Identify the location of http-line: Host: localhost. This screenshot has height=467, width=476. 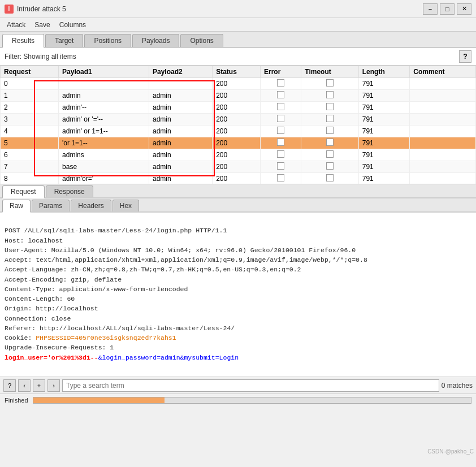
(238, 241).